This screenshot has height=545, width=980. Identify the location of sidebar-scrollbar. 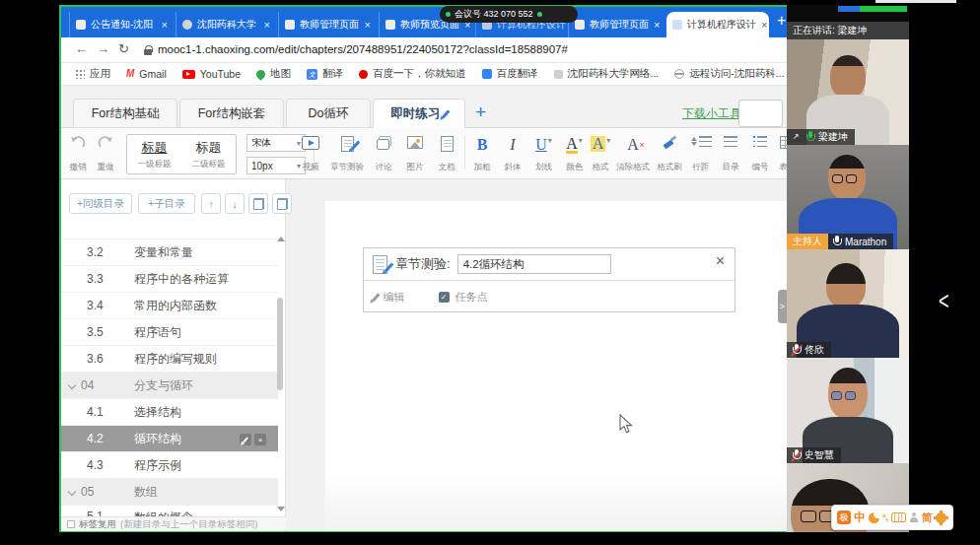
(280, 344).